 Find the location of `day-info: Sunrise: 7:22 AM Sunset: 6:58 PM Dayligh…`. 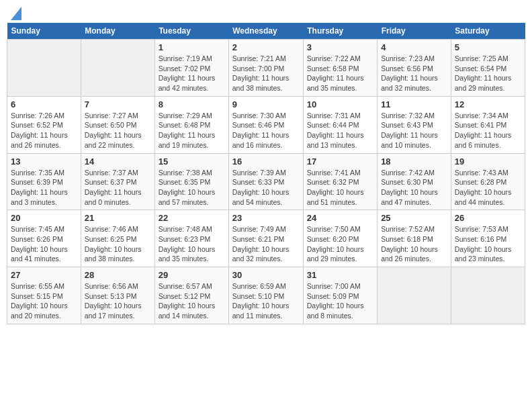

day-info: Sunrise: 7:22 AM Sunset: 6:58 PM Dayligh… is located at coordinates (340, 74).